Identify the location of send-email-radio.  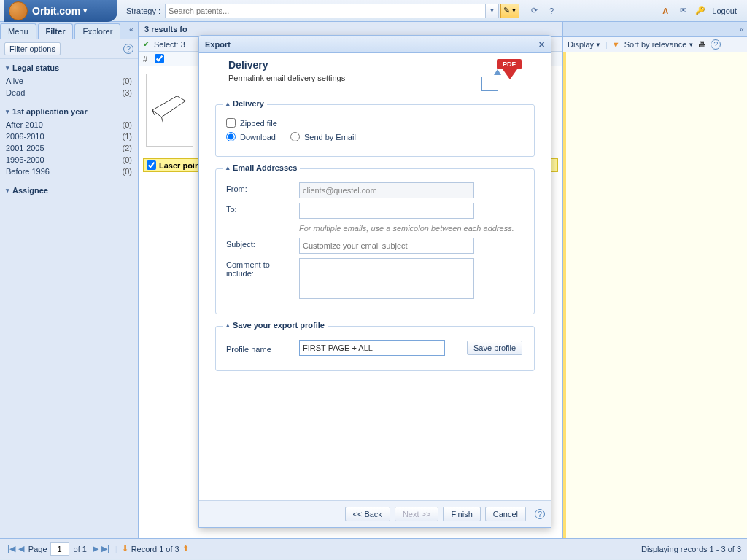
(295, 137).